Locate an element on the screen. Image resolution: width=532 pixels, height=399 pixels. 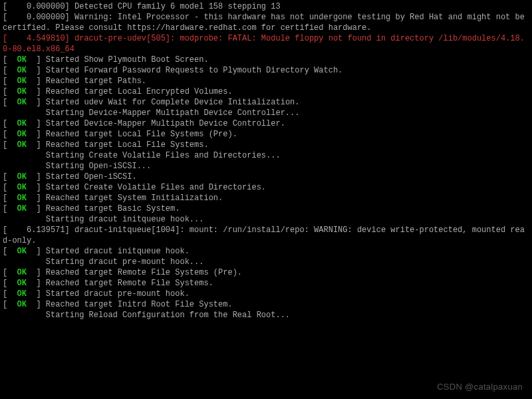
console-line: Starting dracut initqueue hook... is located at coordinates (266, 219).